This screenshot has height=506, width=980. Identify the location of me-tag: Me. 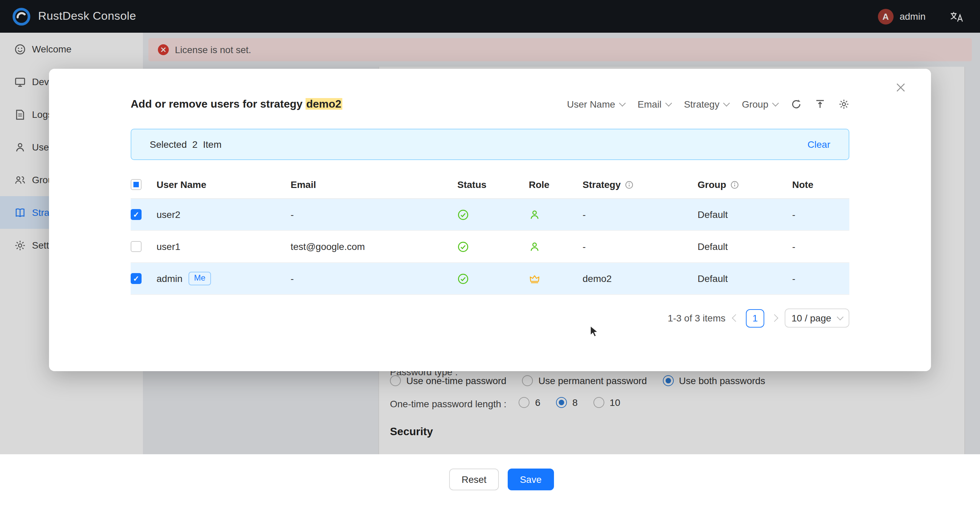
(200, 279).